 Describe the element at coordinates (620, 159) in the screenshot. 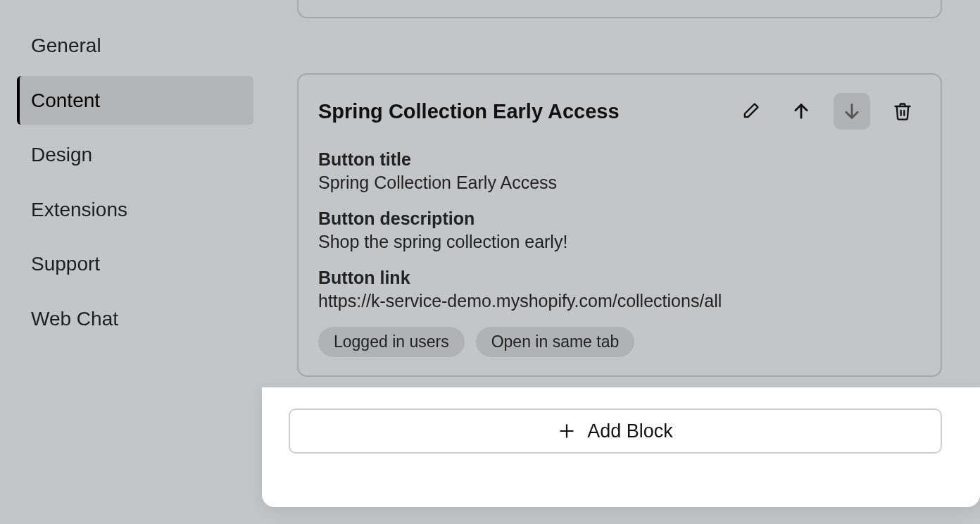

I see `field-label: Button title` at that location.